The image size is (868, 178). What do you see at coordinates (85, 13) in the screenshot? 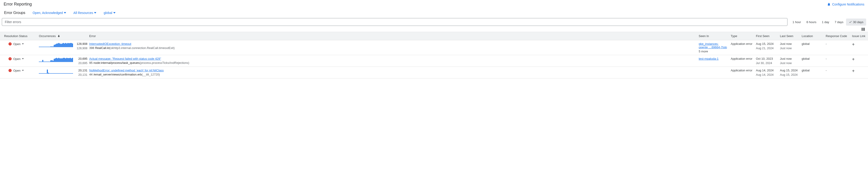
I see `resources-filter-dropdown: All Resources` at bounding box center [85, 13].